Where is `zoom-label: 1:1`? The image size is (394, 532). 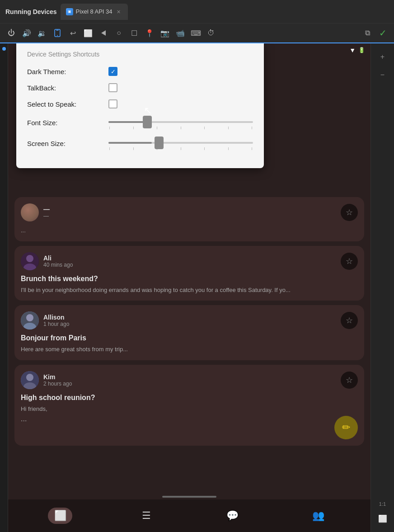
zoom-label: 1:1 is located at coordinates (382, 504).